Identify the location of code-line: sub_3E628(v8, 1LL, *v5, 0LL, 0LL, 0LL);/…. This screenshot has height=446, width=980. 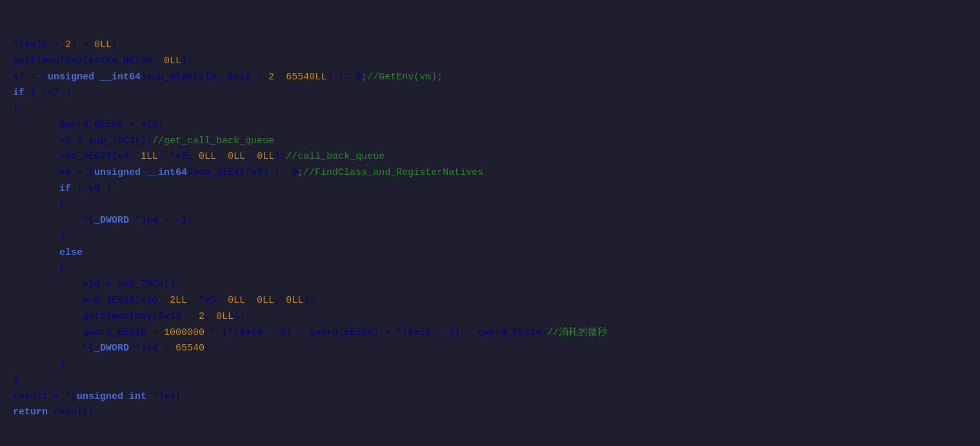
(490, 157).